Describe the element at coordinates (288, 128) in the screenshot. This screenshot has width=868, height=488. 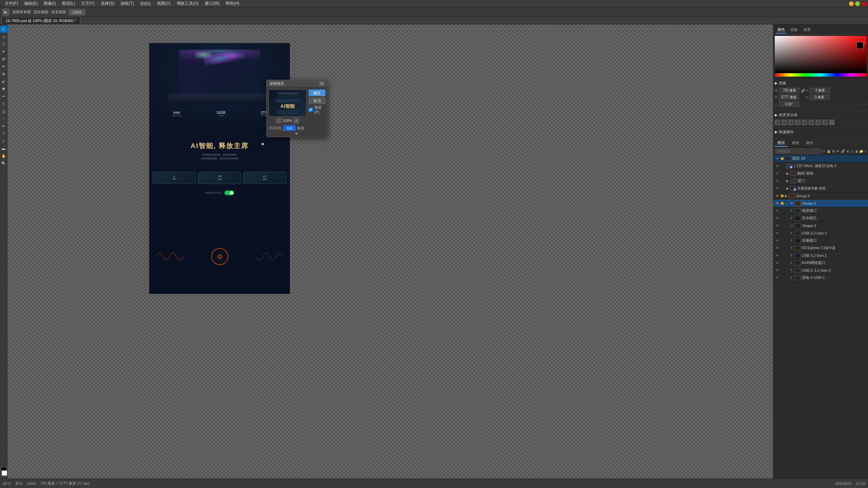
I see `modal-radius-row: 半径(R): 像素` at that location.